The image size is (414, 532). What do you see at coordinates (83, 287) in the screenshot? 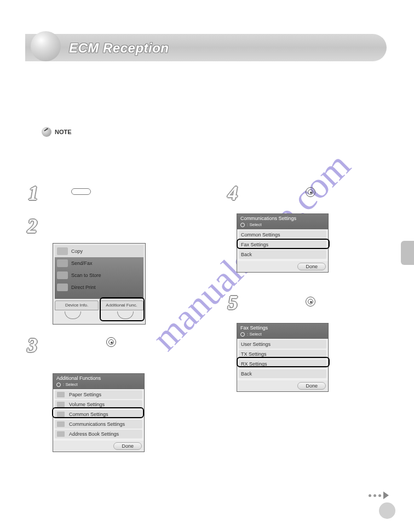
I see `menu-item-label: Direct Print` at bounding box center [83, 287].